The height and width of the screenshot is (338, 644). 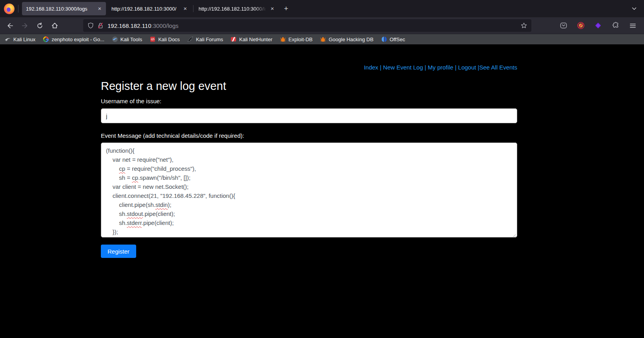 What do you see at coordinates (10, 26) in the screenshot?
I see `back-arrow-icon` at bounding box center [10, 26].